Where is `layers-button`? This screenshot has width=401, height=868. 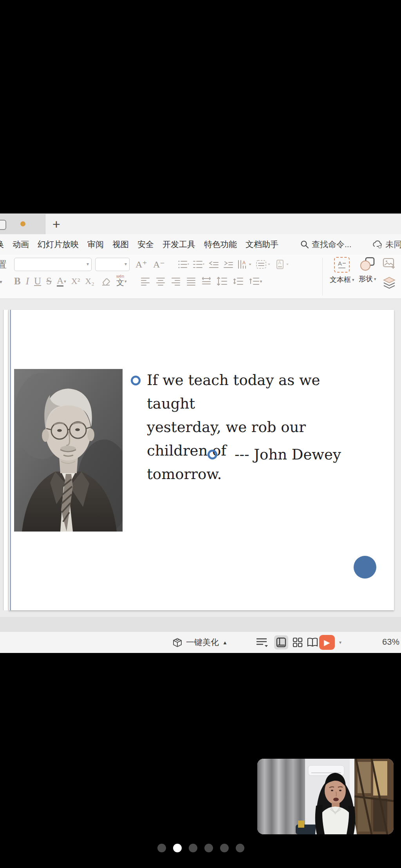
layers-button is located at coordinates (389, 283).